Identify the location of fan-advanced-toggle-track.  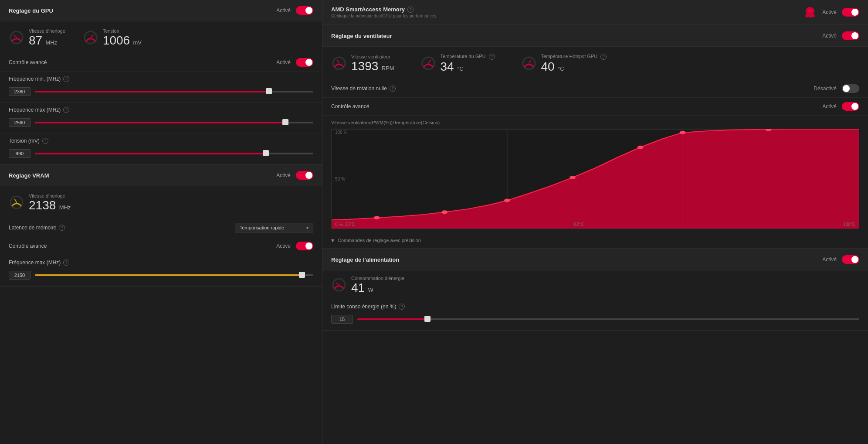
(851, 106).